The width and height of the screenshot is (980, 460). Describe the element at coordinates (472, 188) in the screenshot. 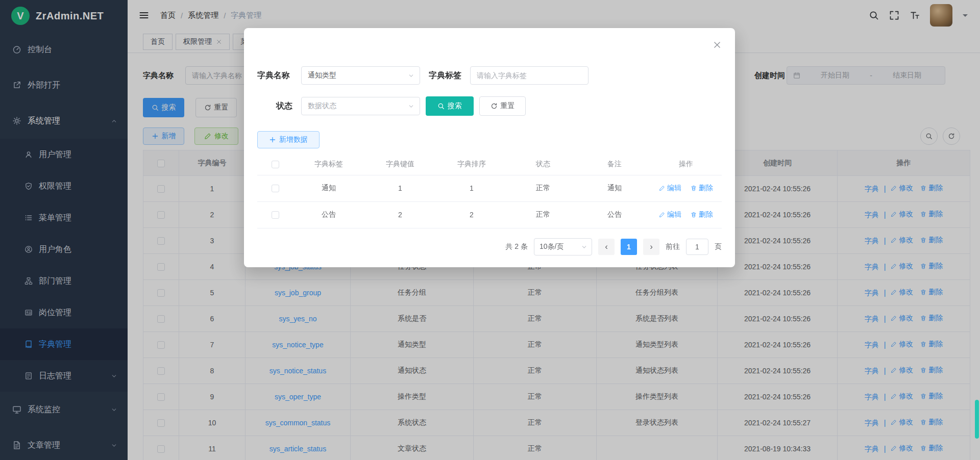

I see `cell-dict-sort: 1` at that location.